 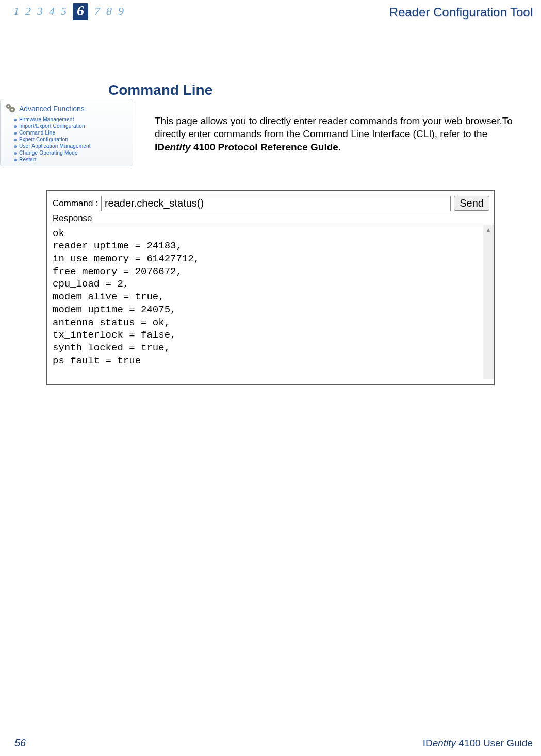 What do you see at coordinates (71, 139) in the screenshot?
I see `sidebar-item-expert-configuration: Expert Configuration` at bounding box center [71, 139].